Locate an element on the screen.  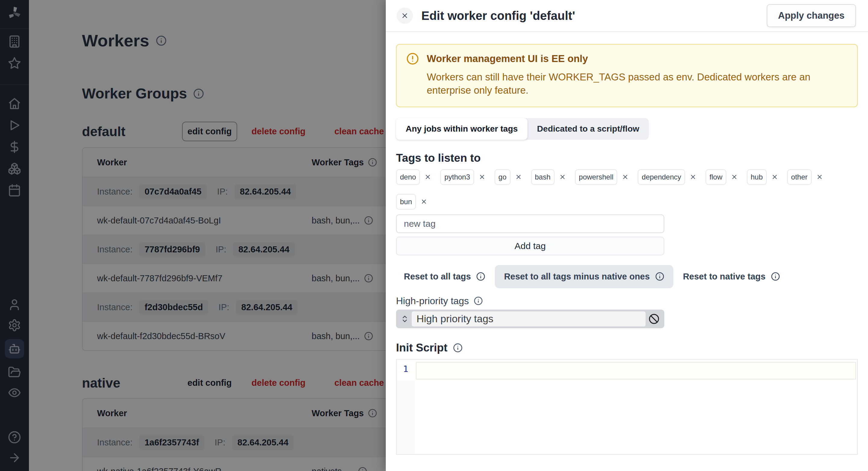
tag-label: flow is located at coordinates (716, 177).